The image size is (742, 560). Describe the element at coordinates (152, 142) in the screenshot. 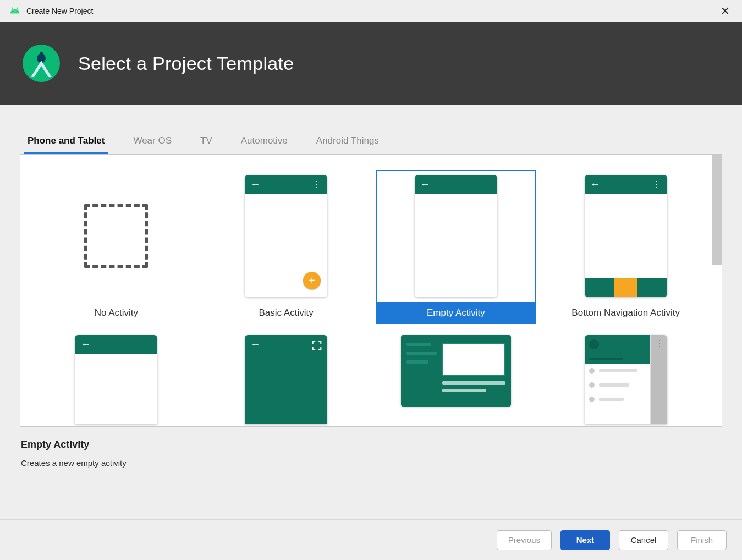

I see `tab-wear-os: Wear OS` at that location.